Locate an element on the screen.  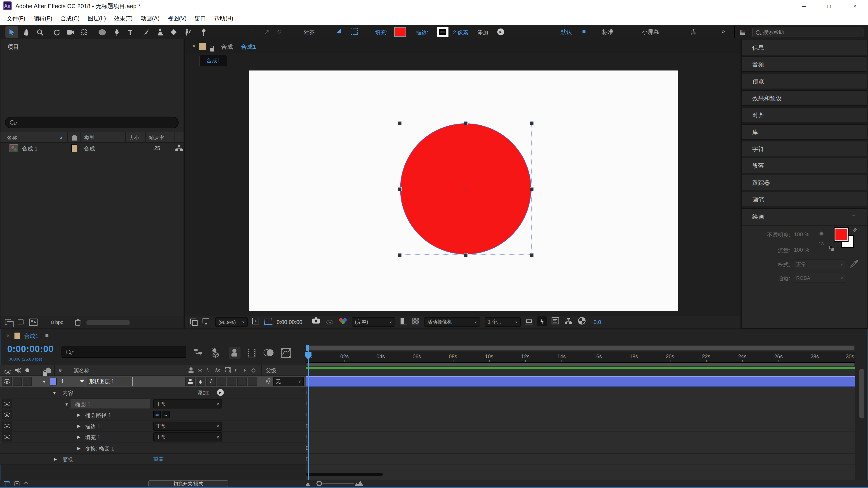
type-tool: T is located at coordinates (130, 32).